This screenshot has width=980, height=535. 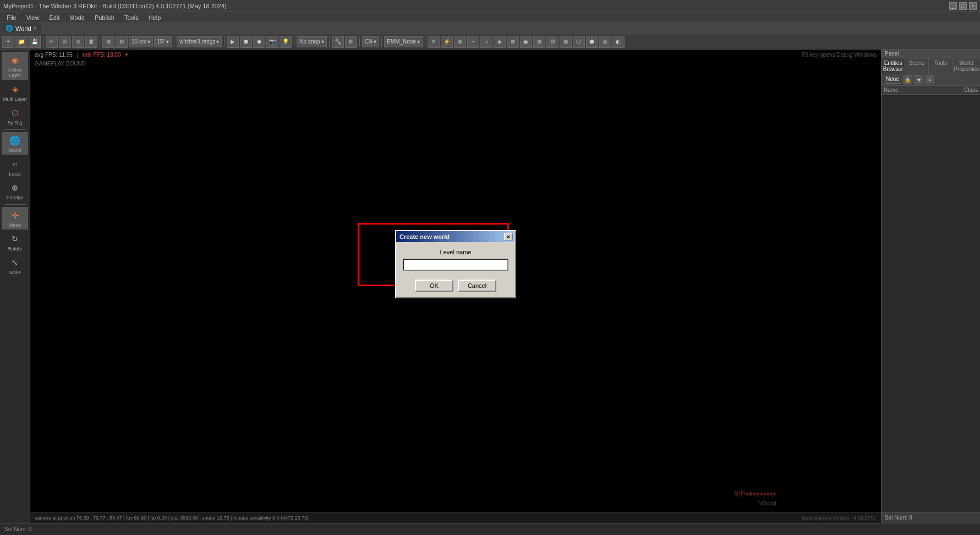 What do you see at coordinates (375, 42) in the screenshot?
I see `tb-cn-chevron: ▾` at bounding box center [375, 42].